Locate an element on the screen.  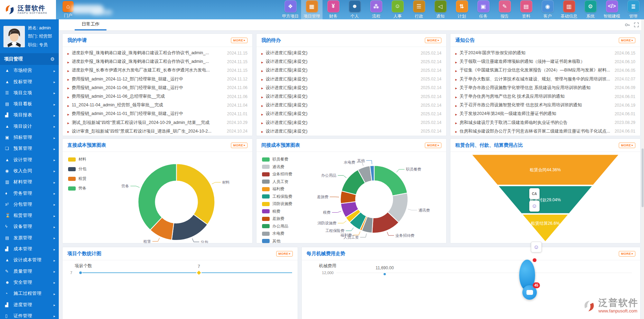
list-item: 费用报销_admin_2024-11-06_部门经理审批_胡建,_运行中 202… is located at coordinates (158, 88).